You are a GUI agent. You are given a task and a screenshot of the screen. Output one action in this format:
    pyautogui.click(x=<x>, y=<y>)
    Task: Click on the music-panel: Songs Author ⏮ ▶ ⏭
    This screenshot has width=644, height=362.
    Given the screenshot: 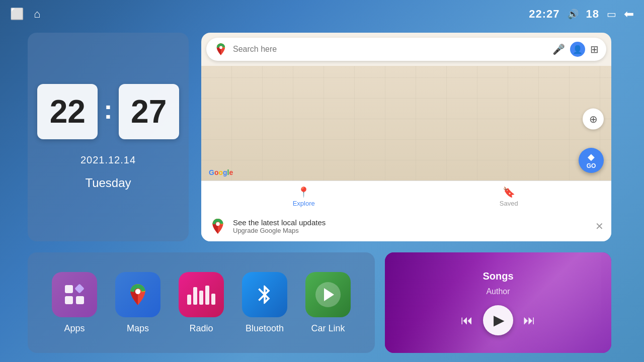 What is the action you would take?
    pyautogui.click(x=498, y=303)
    